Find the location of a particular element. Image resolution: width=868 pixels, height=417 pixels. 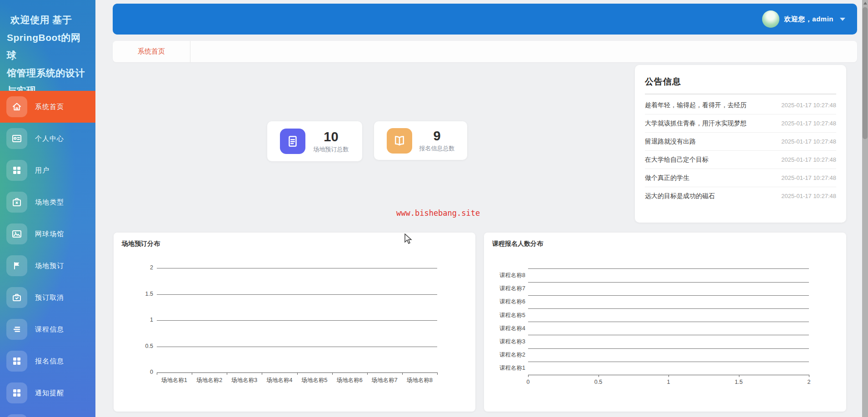

sidebar-item-home-page: 系统首页 is located at coordinates (48, 107).